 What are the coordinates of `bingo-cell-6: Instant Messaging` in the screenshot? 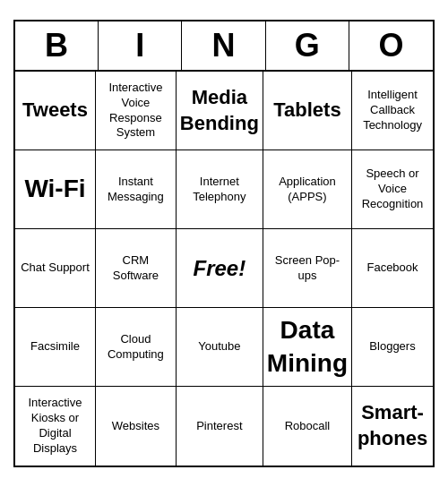 It's located at (136, 190).